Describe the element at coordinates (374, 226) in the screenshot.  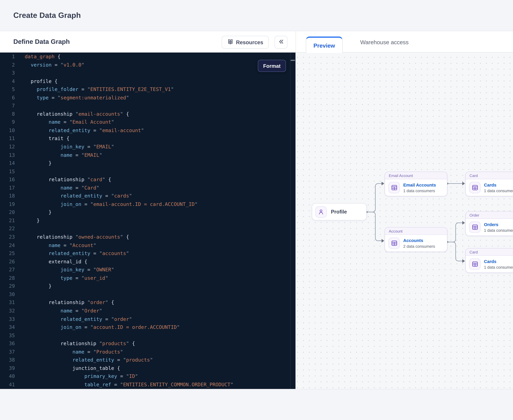
I see `edge-profile-to-account` at that location.